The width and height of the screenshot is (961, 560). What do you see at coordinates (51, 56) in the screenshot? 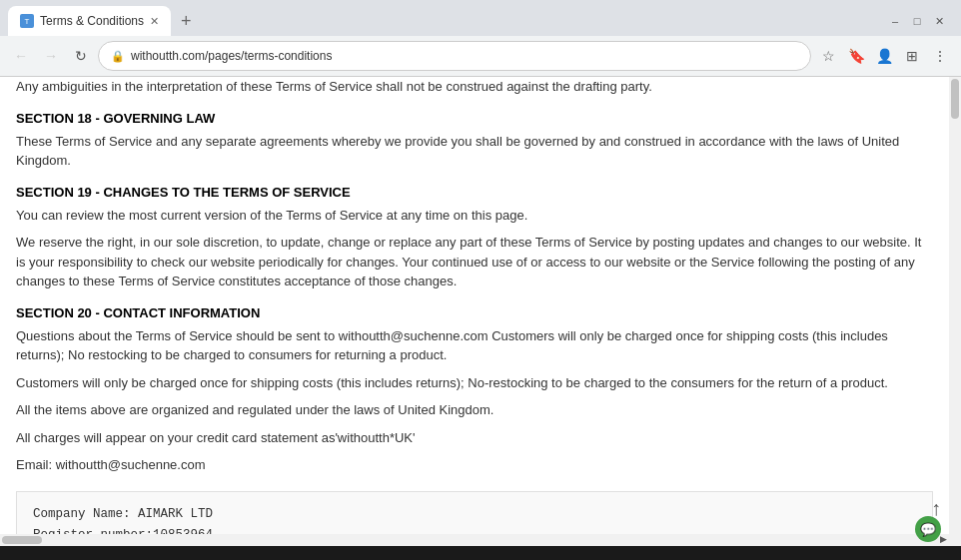
I see `forward-button: →` at bounding box center [51, 56].